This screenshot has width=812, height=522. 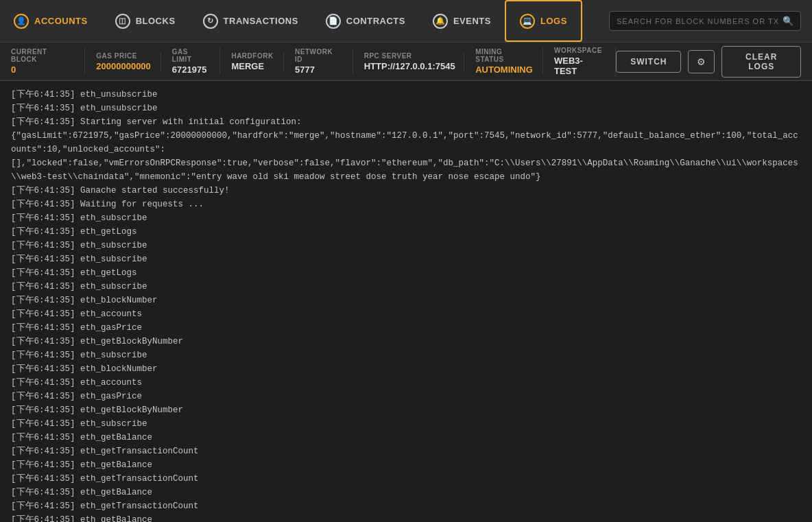 I want to click on current-block-item: CURRENT BLOCK 0, so click(x=48, y=62).